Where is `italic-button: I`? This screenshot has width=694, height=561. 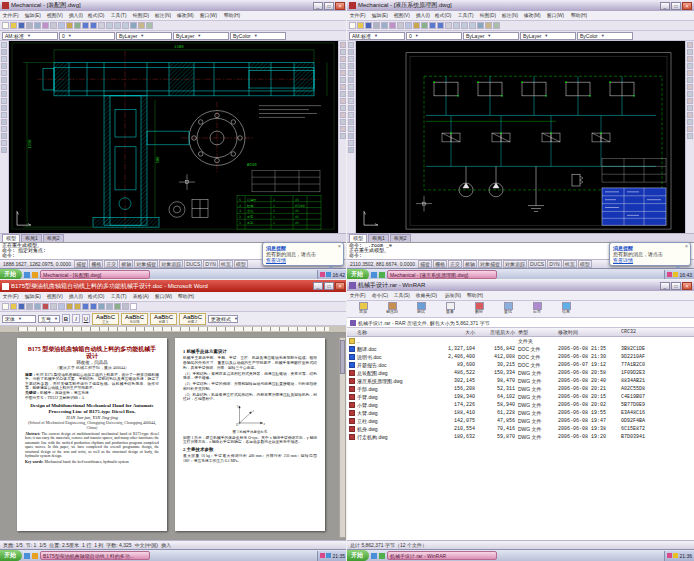
italic-button: I is located at coordinates (76, 318).